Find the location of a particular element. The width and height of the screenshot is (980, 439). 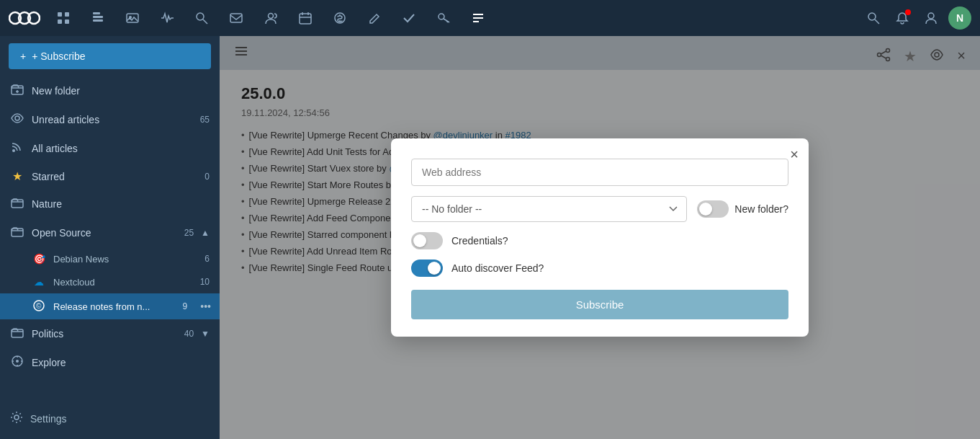

chevron-down-icon: ▼ is located at coordinates (205, 334).